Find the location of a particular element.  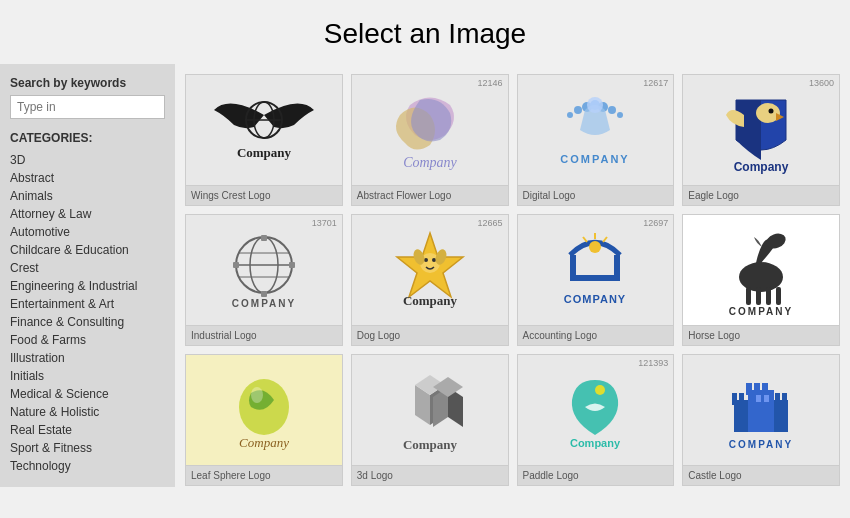

card-label: Castle Logo is located at coordinates (761, 475).